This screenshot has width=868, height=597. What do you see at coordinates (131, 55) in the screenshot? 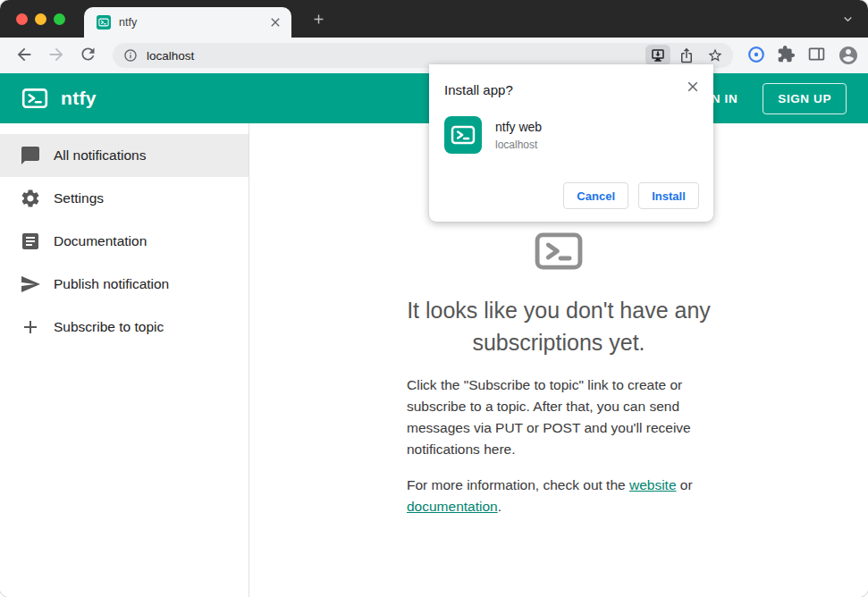
I see `site-info-icon` at bounding box center [131, 55].